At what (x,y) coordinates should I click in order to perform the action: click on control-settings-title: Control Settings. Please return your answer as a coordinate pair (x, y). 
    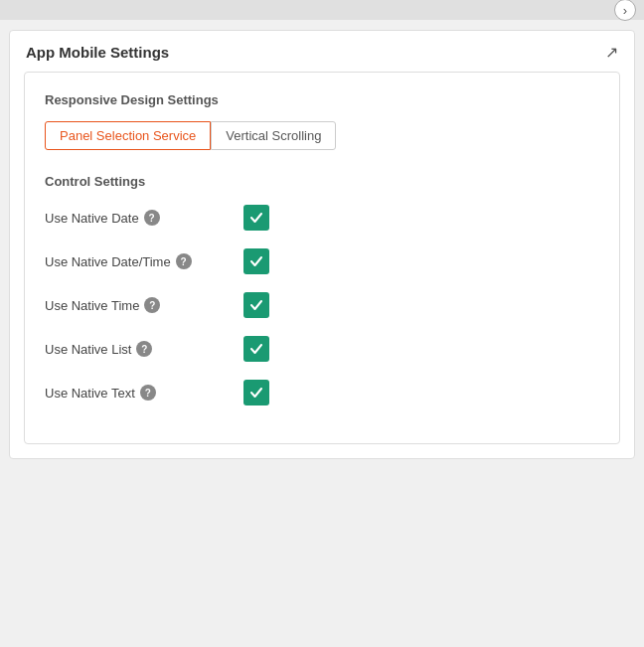
    Looking at the image, I should click on (322, 181).